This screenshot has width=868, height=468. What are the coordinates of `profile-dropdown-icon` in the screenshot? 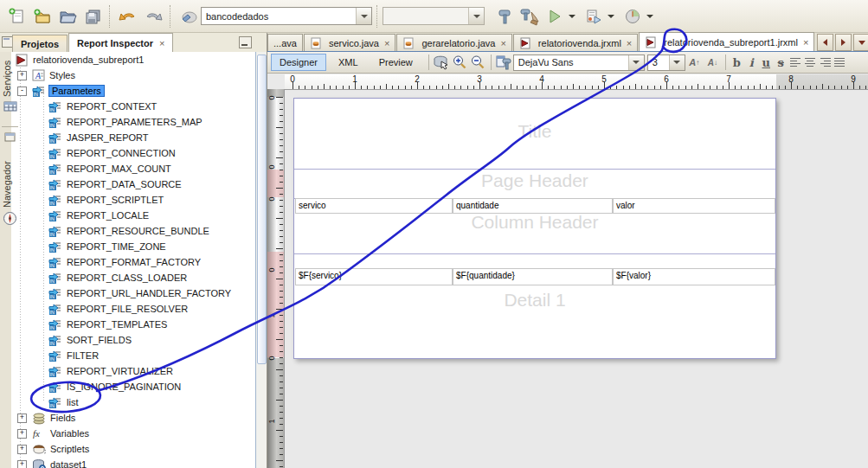 It's located at (650, 16).